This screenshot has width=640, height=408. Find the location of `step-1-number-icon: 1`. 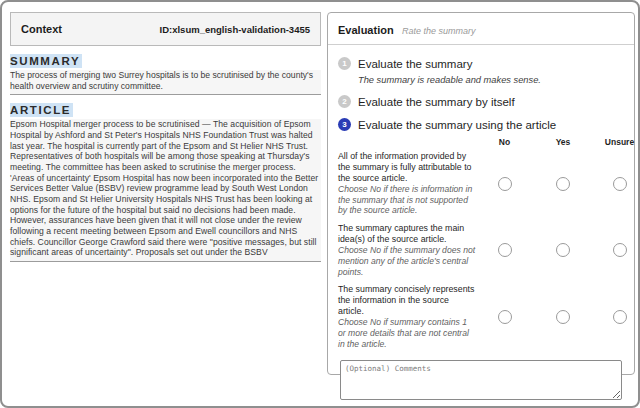

step-1-number-icon: 1 is located at coordinates (344, 64).